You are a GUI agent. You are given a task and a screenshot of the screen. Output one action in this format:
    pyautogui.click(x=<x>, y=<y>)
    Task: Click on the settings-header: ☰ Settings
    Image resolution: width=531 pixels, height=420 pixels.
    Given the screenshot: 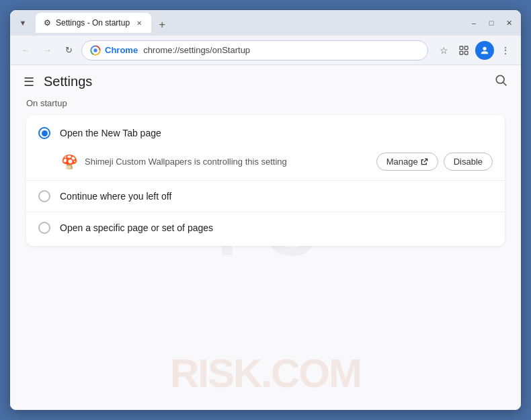 What is the action you would take?
    pyautogui.click(x=266, y=82)
    